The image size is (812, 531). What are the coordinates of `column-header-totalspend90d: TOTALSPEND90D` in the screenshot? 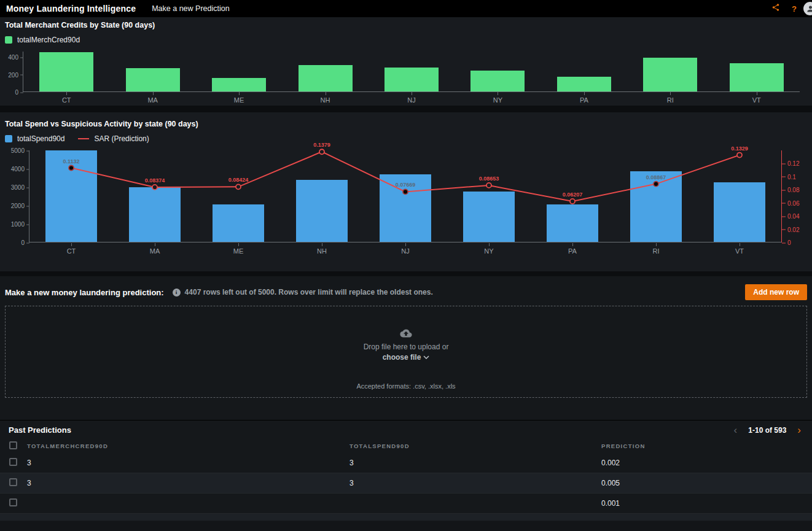 It's located at (475, 446).